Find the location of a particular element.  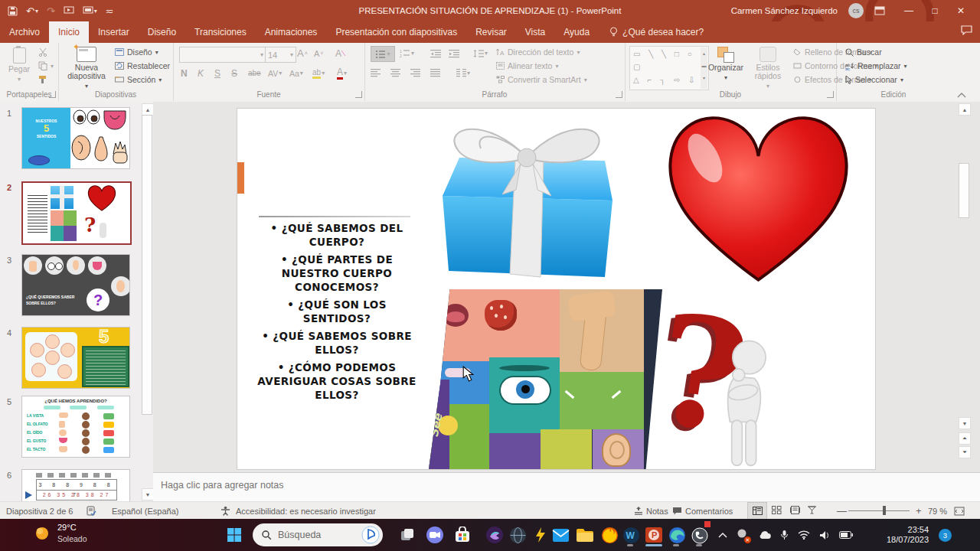

file-explorer-icon is located at coordinates (585, 535).